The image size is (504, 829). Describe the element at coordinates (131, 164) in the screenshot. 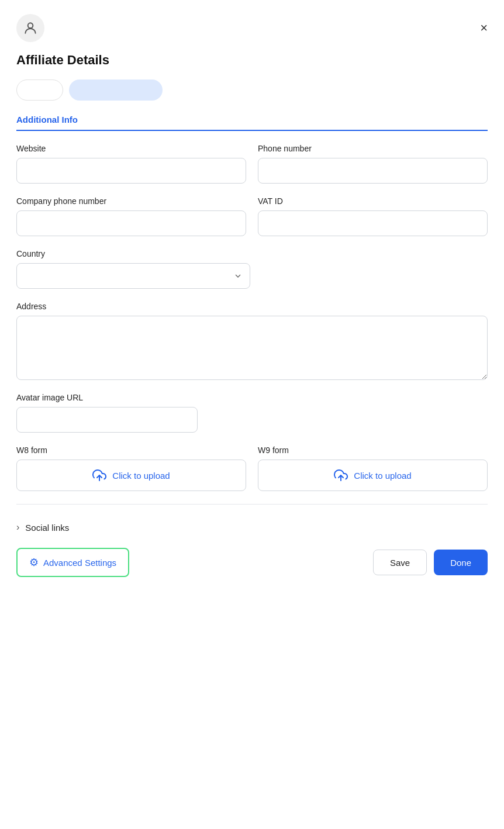

I see `website-group: Website` at that location.